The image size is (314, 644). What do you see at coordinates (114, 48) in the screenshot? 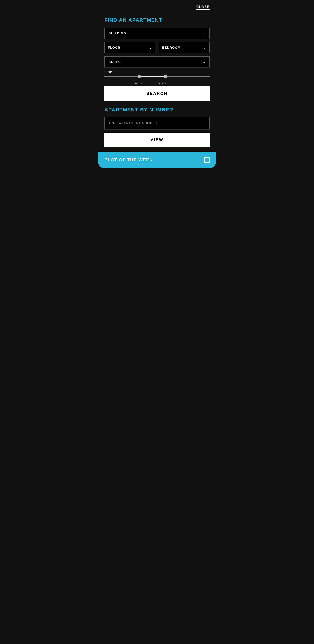
I see `floor-dropdown-label: FLOOR` at bounding box center [114, 48].